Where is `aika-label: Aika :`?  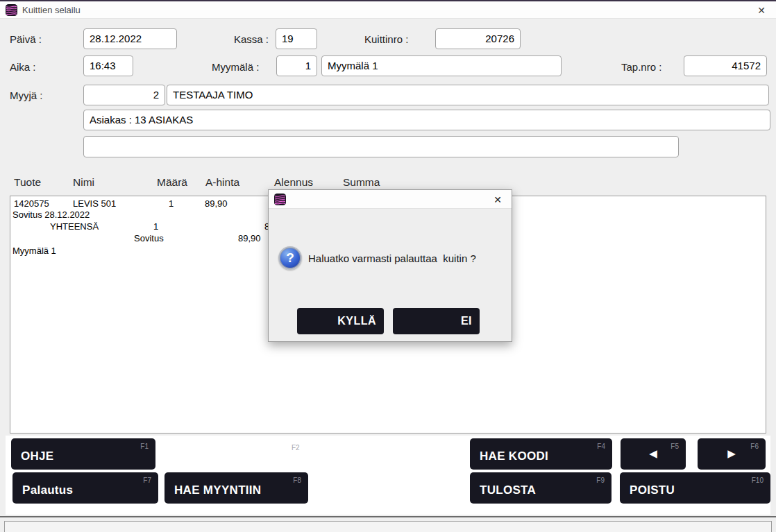 aika-label: Aika : is located at coordinates (23, 67).